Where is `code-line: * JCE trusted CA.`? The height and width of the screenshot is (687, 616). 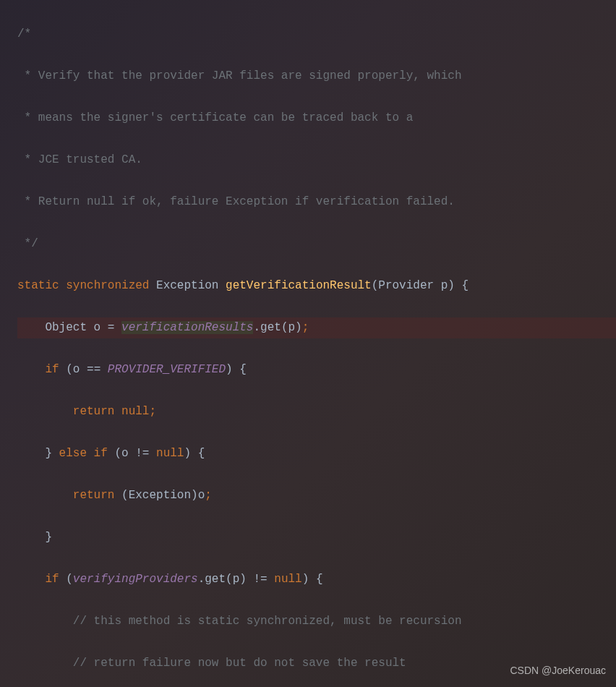
code-line: * JCE trusted CA. is located at coordinates (317, 161).